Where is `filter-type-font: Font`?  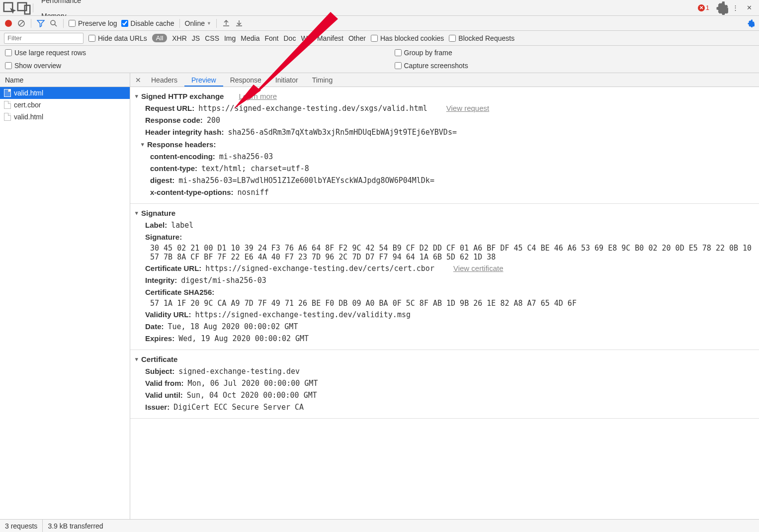 filter-type-font: Font is located at coordinates (271, 38).